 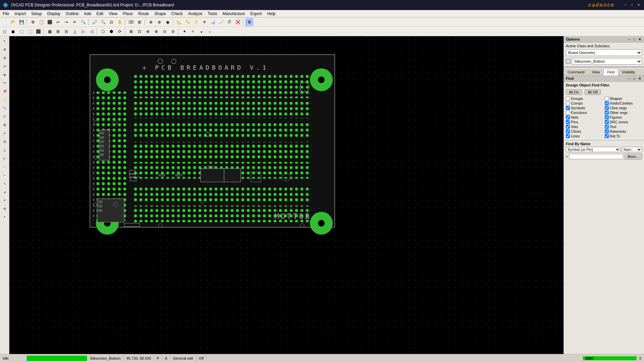 I want to click on comps-label: Comps, so click(x=577, y=103).